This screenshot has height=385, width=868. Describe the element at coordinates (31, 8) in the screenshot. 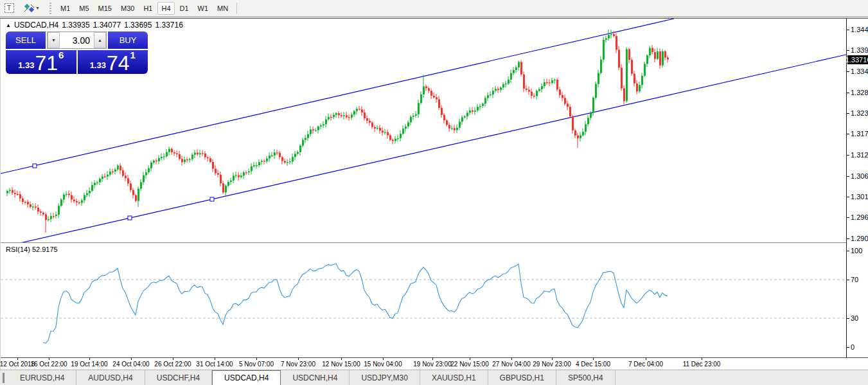

I see `arrows-tool-button: ▾` at that location.